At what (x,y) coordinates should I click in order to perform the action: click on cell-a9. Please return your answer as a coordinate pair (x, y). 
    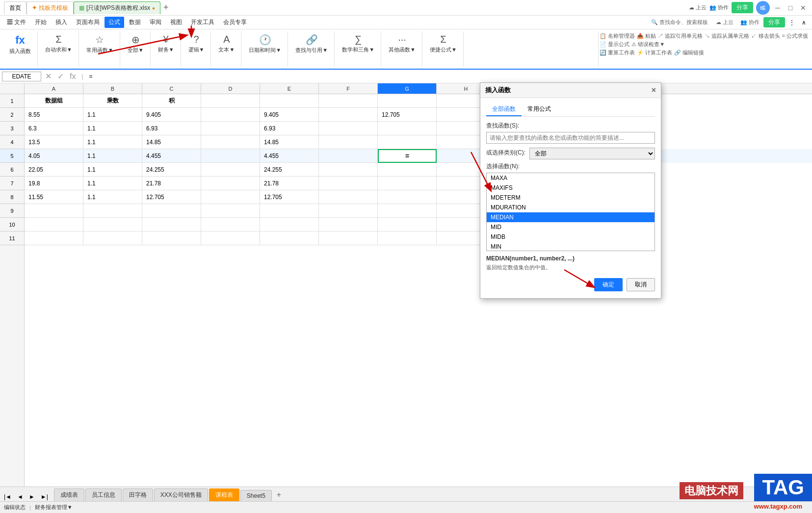
    Looking at the image, I should click on (54, 211).